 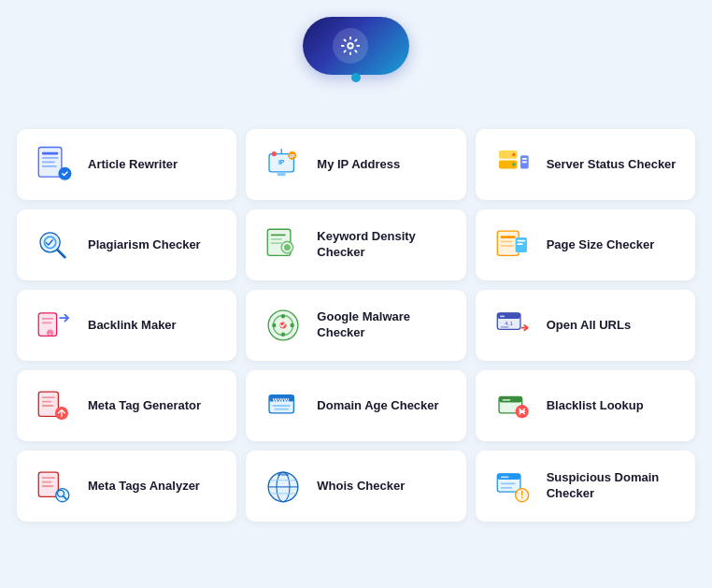 What do you see at coordinates (127, 165) in the screenshot?
I see `tool-card-article-rewriter: Article Rewriter` at bounding box center [127, 165].